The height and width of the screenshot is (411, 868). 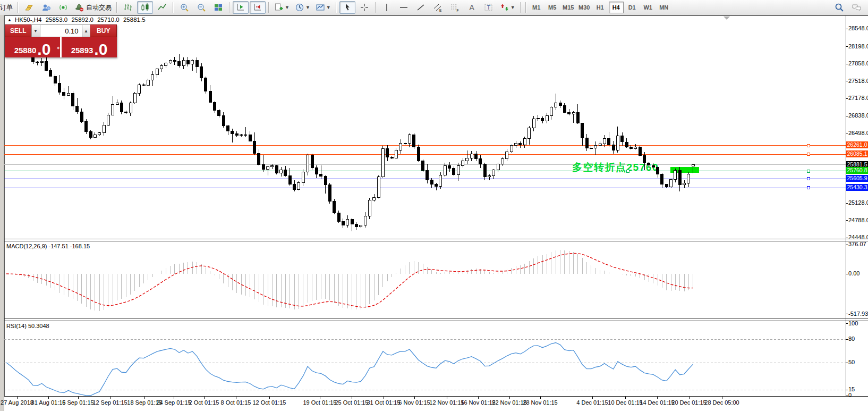 What do you see at coordinates (858, 46) in the screenshot?
I see `price-tick-label: 28198.0` at bounding box center [858, 46].